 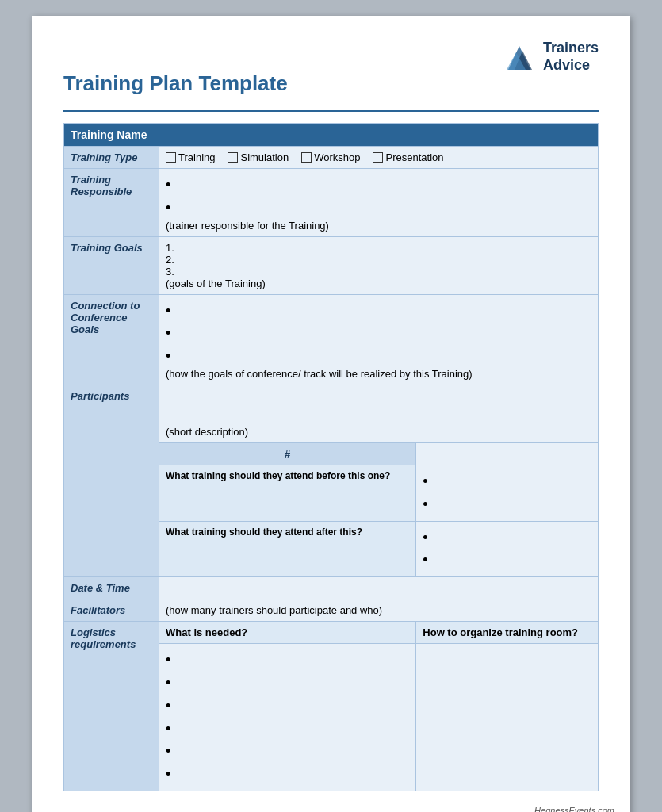 What do you see at coordinates (550, 57) in the screenshot?
I see `logo: Trainers Advice` at bounding box center [550, 57].